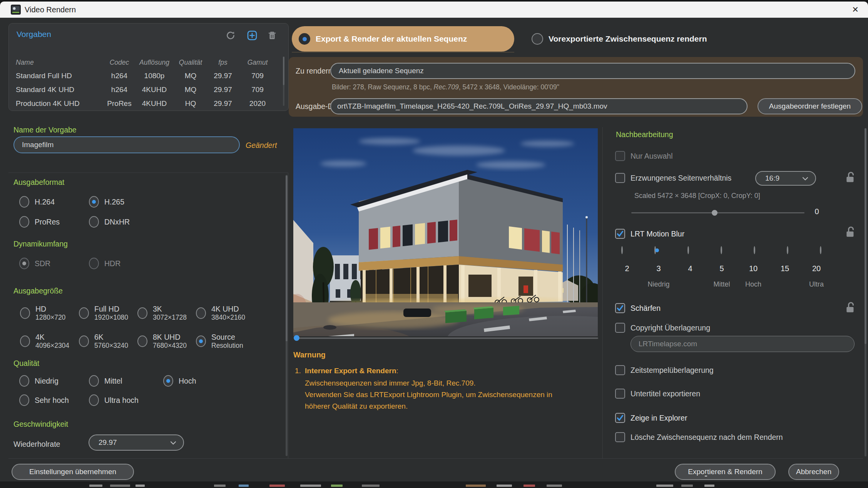  What do you see at coordinates (650, 234) in the screenshot?
I see `checkbox-motion-blur: LRT Motion Blur` at bounding box center [650, 234].